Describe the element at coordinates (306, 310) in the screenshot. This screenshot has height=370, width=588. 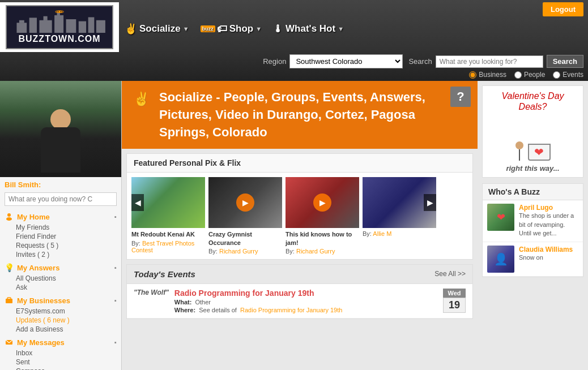
I see `event-where-1: Where: See details of Radio Programming …` at that location.